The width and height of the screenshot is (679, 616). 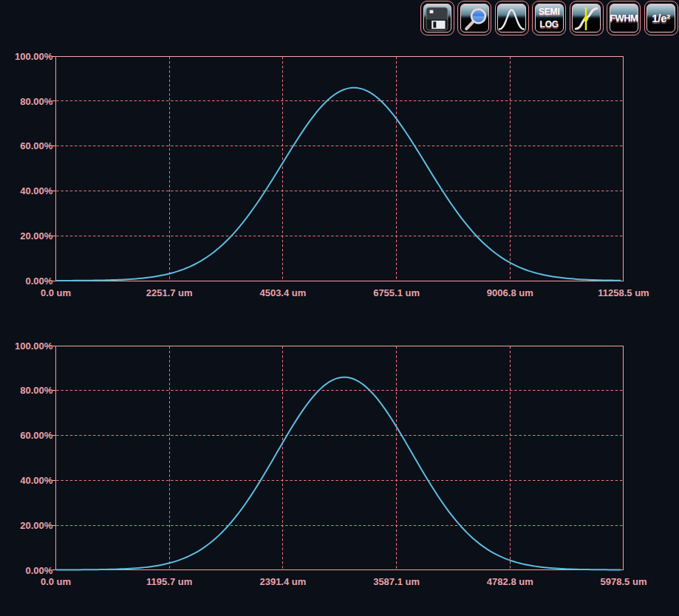 What do you see at coordinates (510, 292) in the screenshot?
I see `svg-text: 9006.8 um` at bounding box center [510, 292].